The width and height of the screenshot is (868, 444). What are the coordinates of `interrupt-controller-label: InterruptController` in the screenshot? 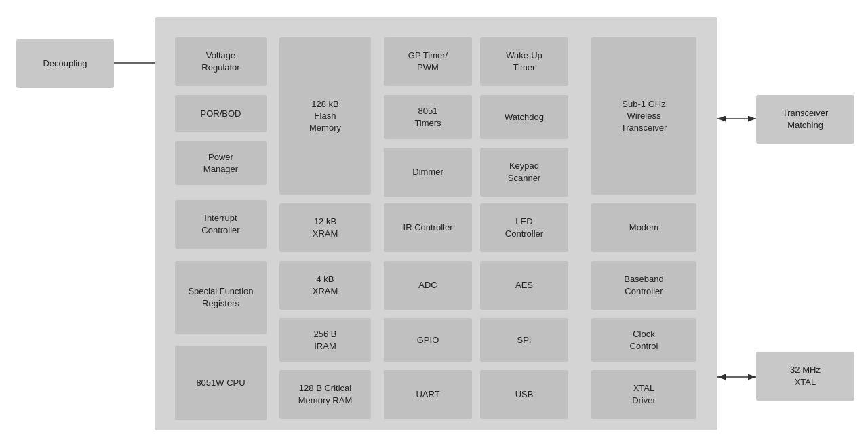 It's located at (220, 224).